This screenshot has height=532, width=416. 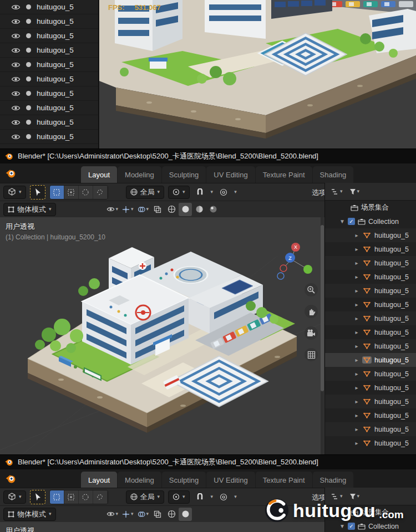 I want to click on scene-collection-row: 场景集合, so click(x=371, y=207).